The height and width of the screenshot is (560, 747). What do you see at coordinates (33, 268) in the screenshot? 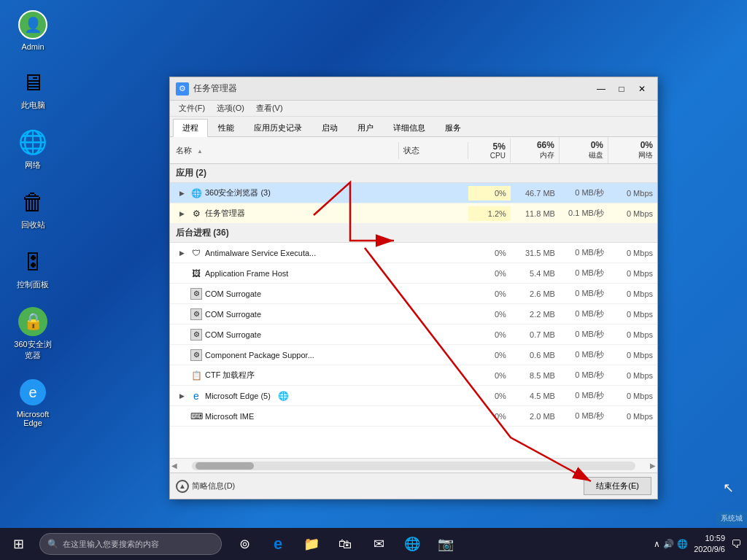
I see `desktop-icon-control-panel: 🎛 控制面板` at bounding box center [33, 268].